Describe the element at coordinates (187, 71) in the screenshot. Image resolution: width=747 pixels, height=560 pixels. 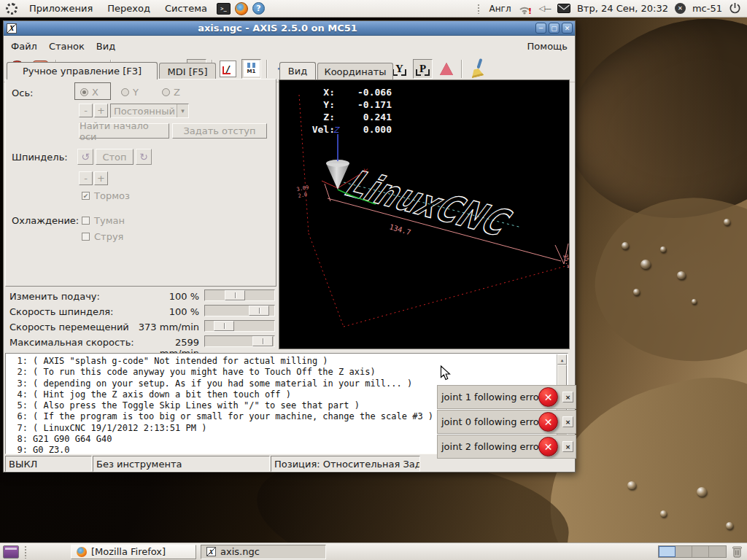
I see `tab-label: MDI [F5]` at that location.